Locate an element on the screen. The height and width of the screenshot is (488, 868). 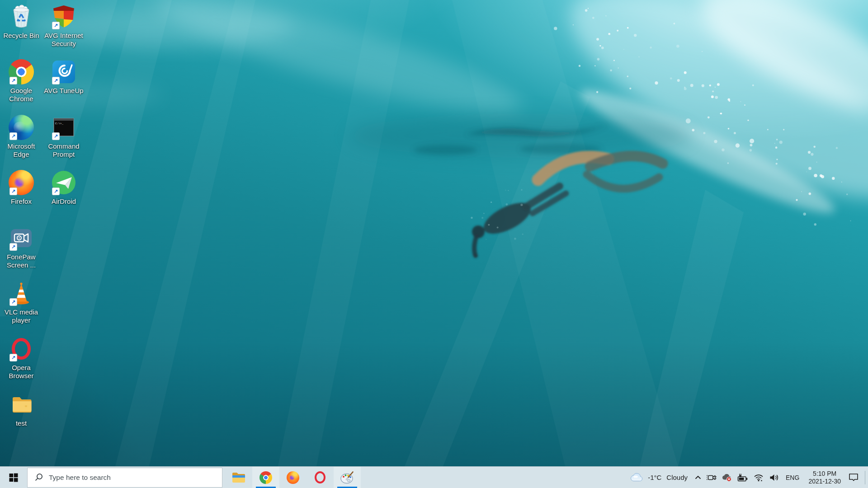
tray-overflow-button is located at coordinates (698, 477).